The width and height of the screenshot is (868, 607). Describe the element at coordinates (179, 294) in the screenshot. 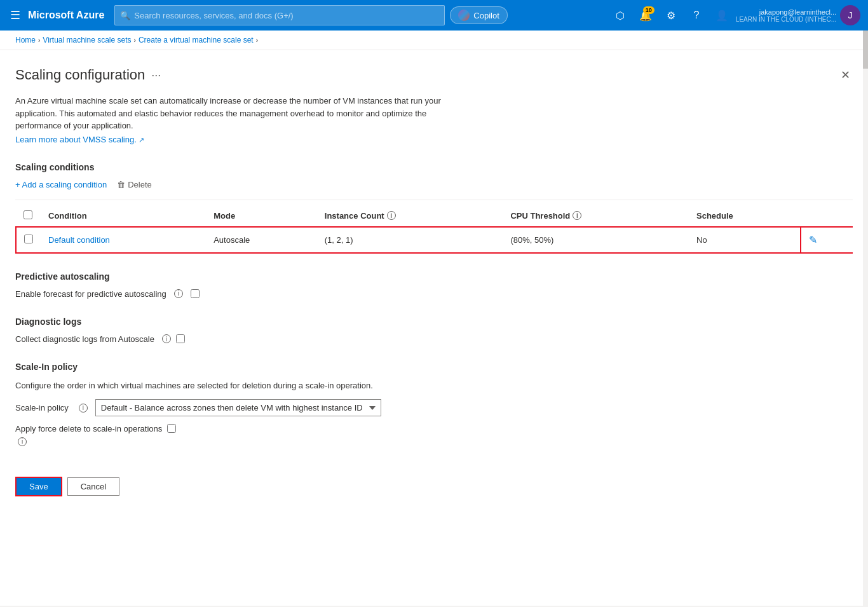

I see `predictive-info-icon: i` at that location.